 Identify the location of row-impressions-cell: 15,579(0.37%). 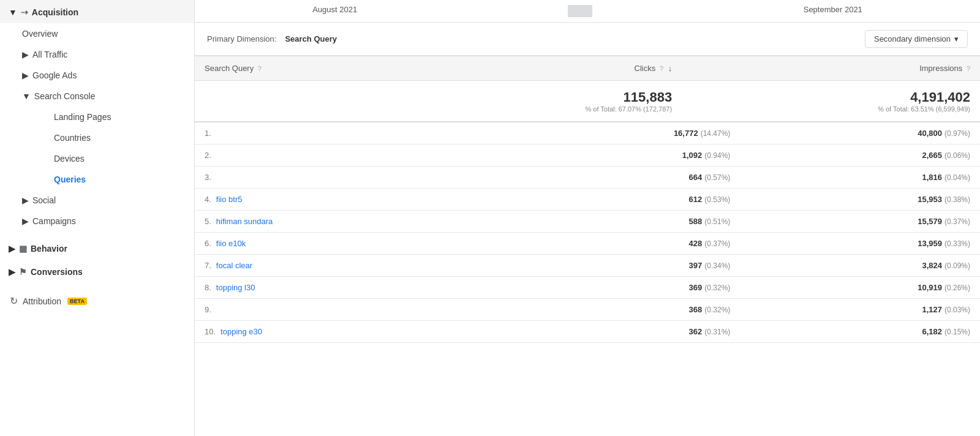
(860, 222).